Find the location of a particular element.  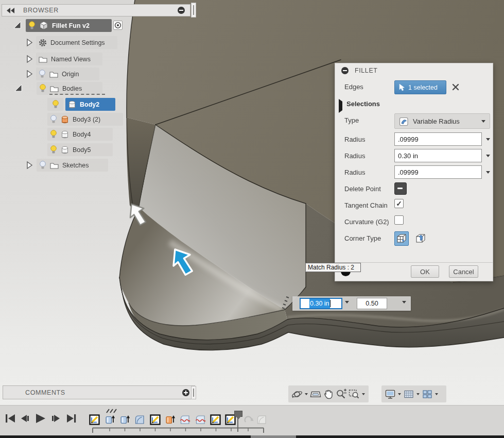

radius-dropdown-icon is located at coordinates (347, 302).